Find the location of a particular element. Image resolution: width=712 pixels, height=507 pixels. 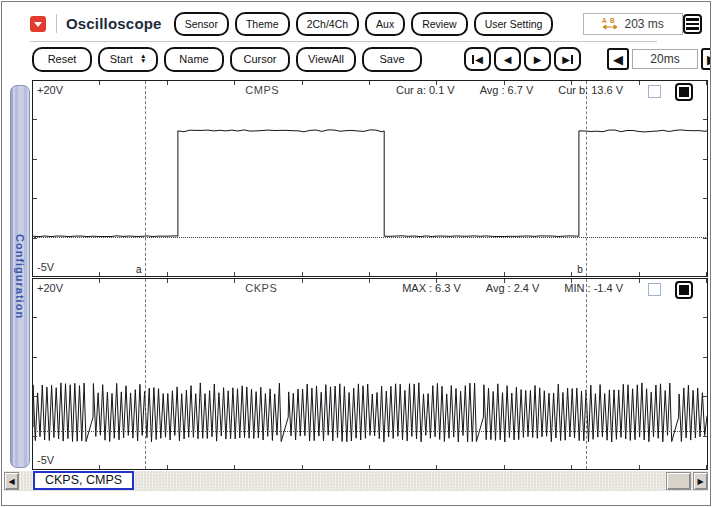

aux-button: Aux is located at coordinates (385, 24).